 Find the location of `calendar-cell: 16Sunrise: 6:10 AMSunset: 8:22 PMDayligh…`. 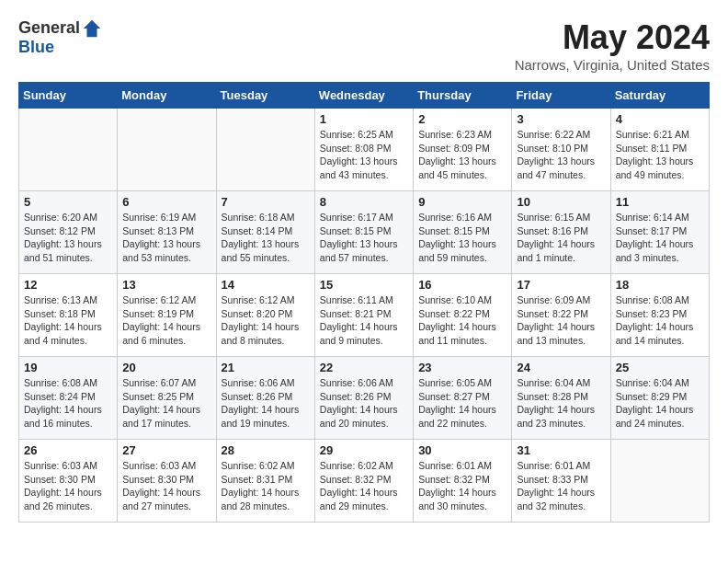

calendar-cell: 16Sunrise: 6:10 AMSunset: 8:22 PMDayligh… is located at coordinates (463, 316).